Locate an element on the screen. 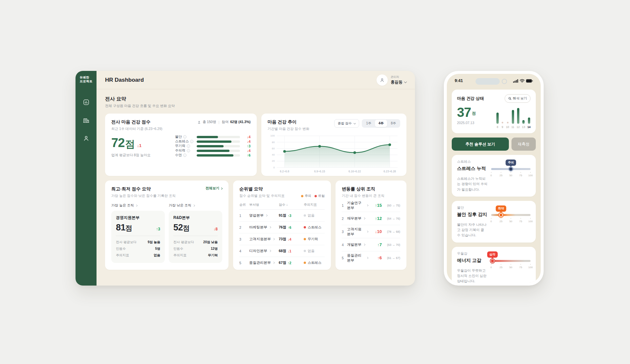 Image resolution: width=630 pixels, height=364 pixels. score-note: 업계 평균보다 8점 높아요 is located at coordinates (142, 155).